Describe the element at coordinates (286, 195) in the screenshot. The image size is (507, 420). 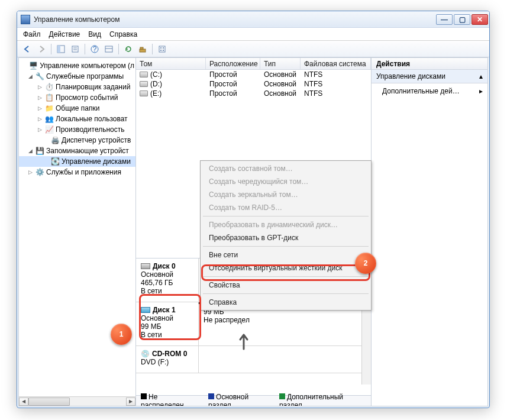
I see `ctx-create-mirrored: Создать зеркальный том…` at that location.